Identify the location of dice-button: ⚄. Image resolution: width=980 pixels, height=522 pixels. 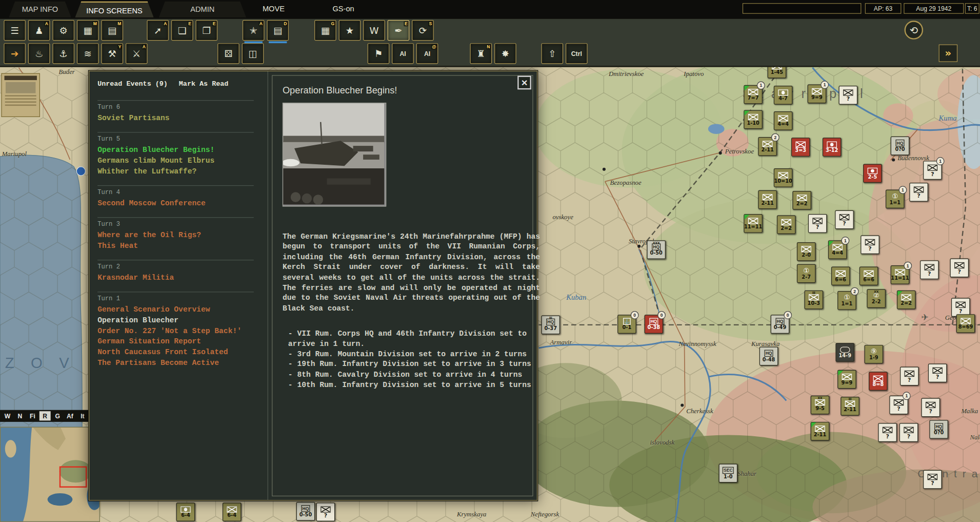
(229, 53).